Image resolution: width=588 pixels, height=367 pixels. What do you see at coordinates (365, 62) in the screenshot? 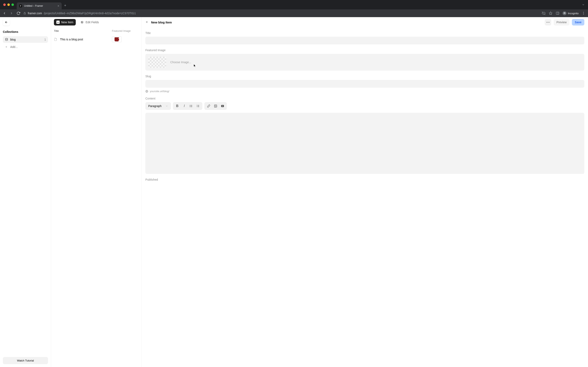
I see `image-picker: Choose Image...` at bounding box center [365, 62].